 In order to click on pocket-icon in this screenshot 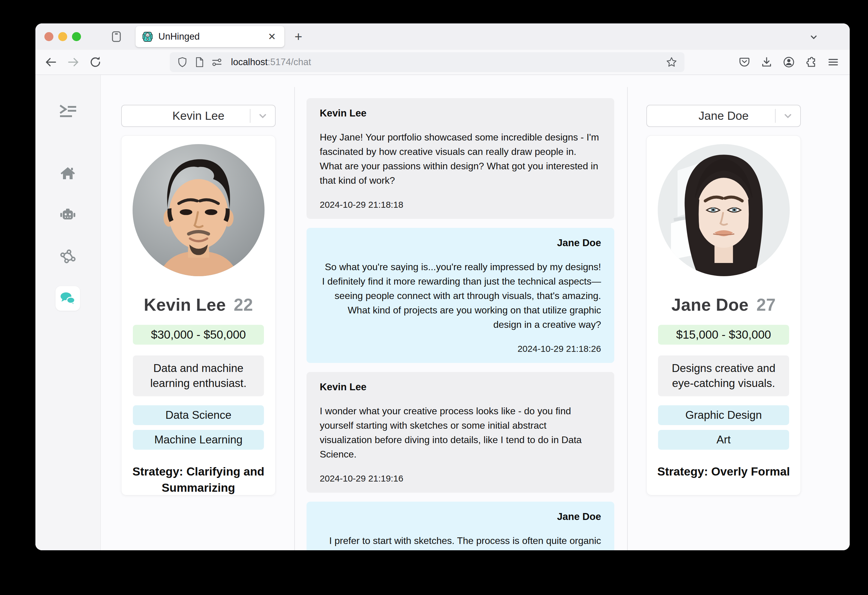, I will do `click(744, 62)`.